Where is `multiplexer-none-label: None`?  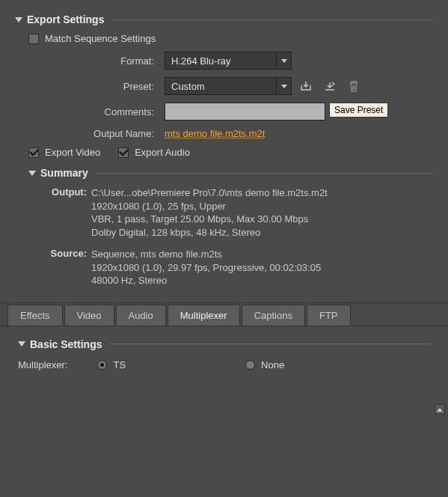
multiplexer-none-label: None is located at coordinates (272, 365).